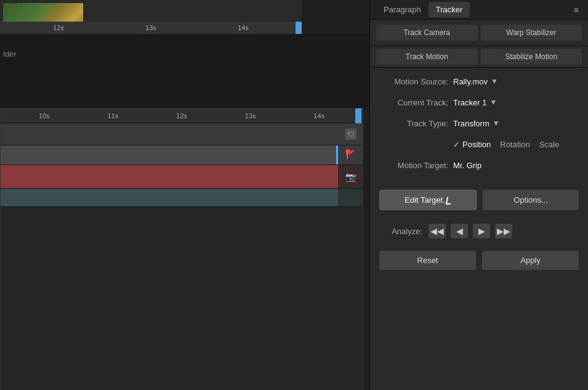 This screenshot has width=588, height=390. What do you see at coordinates (470, 102) in the screenshot?
I see `current-track-value: Tracker 1` at bounding box center [470, 102].